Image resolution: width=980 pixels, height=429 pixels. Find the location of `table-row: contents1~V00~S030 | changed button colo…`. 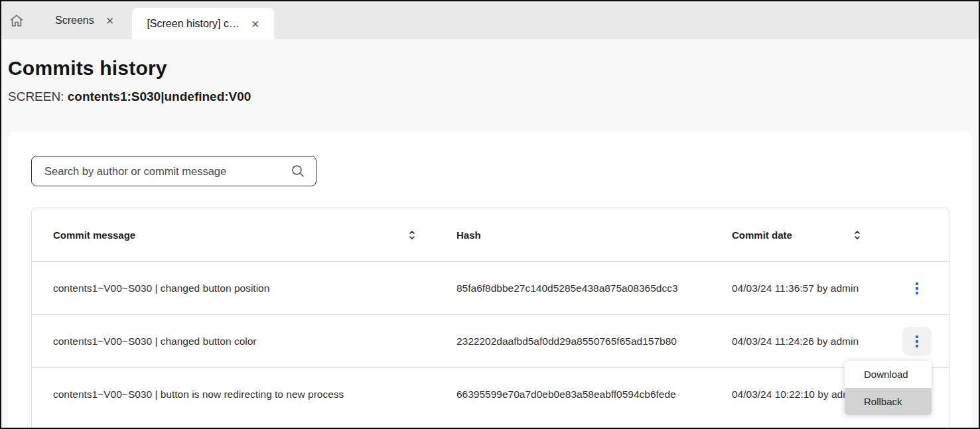

table-row: contents1~V00~S030 | changed button colo… is located at coordinates (490, 341).